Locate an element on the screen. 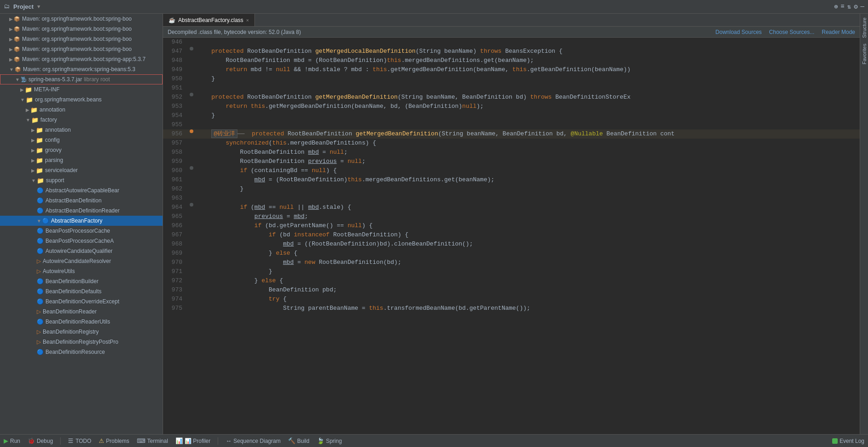  favorites-label: Favorites is located at coordinates (864, 54).